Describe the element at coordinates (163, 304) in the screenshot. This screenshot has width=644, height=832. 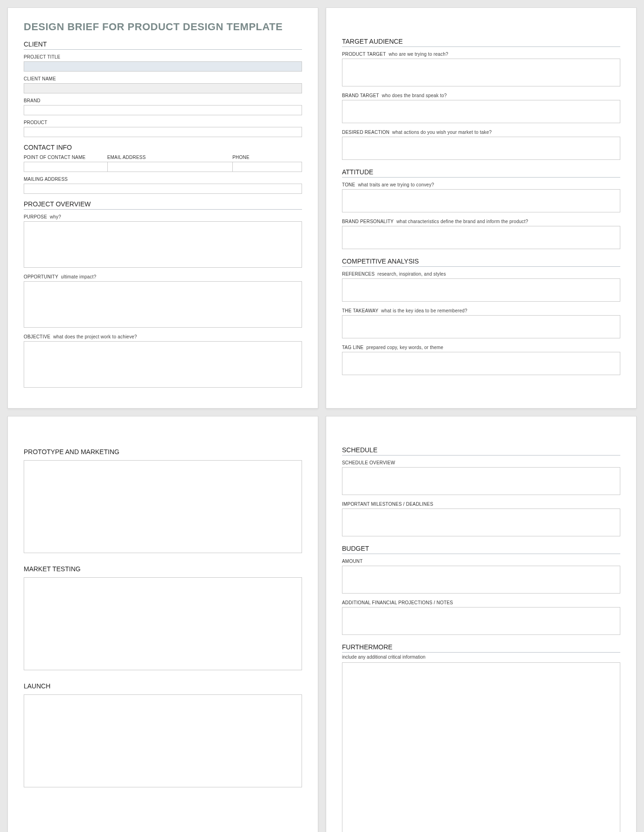
I see `textarea-opportunity` at that location.